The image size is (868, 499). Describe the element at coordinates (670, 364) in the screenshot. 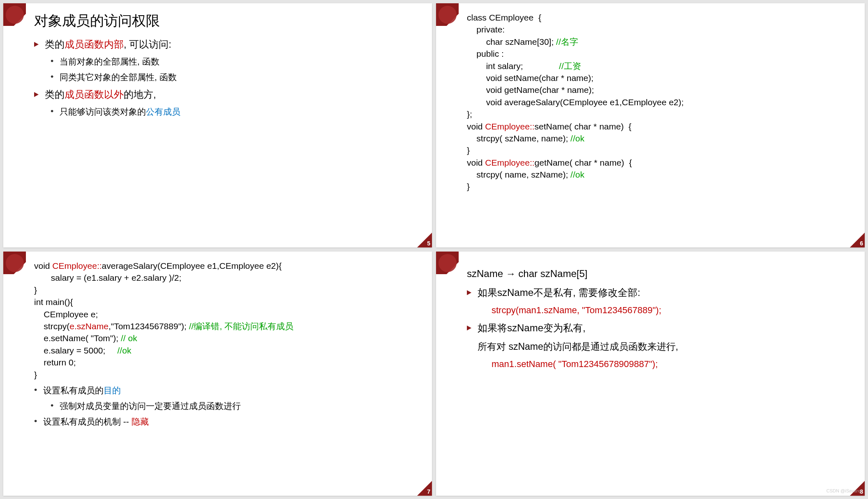

I see `code-line: man1.setName( "Tom12345678909887");` at that location.